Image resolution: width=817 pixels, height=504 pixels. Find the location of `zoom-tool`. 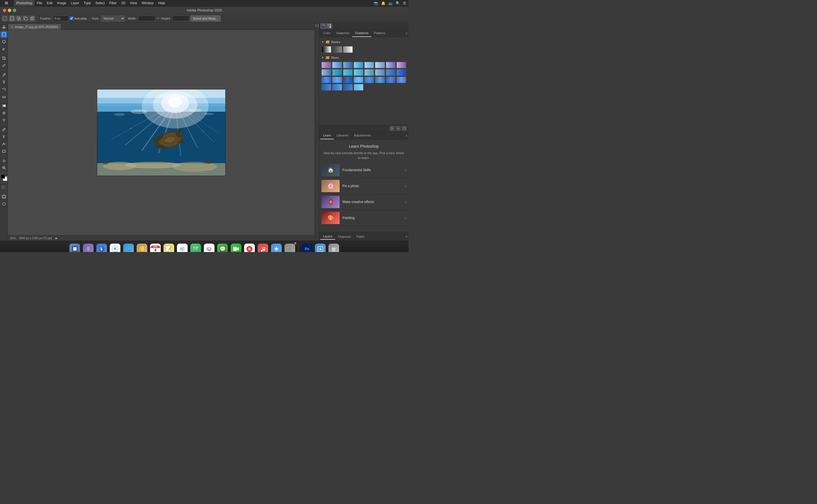

zoom-tool is located at coordinates (4, 168).